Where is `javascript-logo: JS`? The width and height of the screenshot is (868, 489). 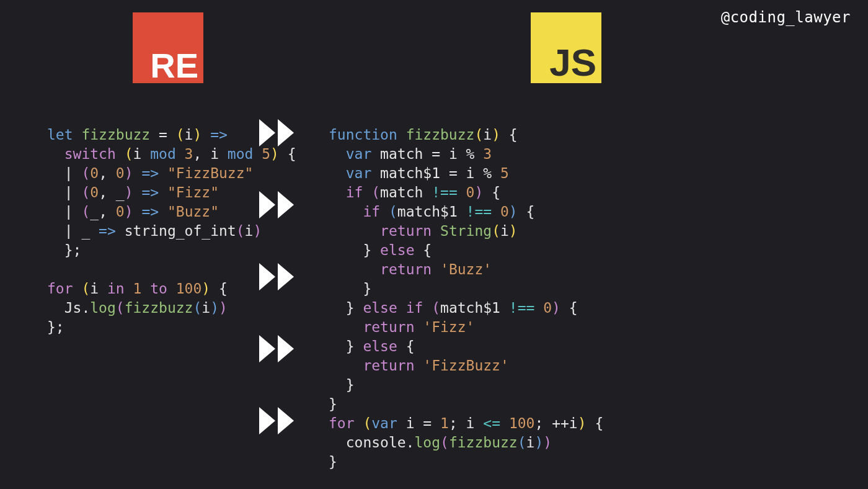 javascript-logo: JS is located at coordinates (566, 48).